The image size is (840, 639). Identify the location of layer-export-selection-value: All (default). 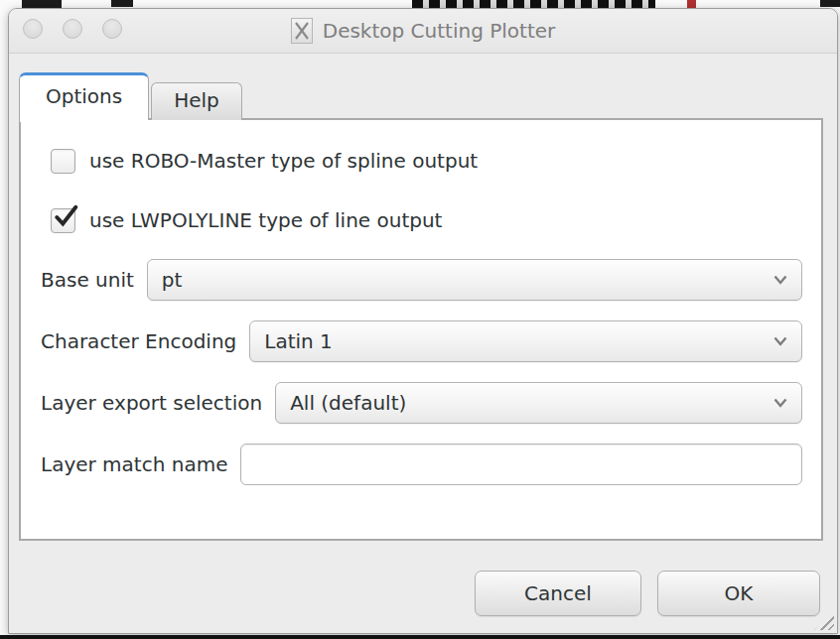
(348, 403).